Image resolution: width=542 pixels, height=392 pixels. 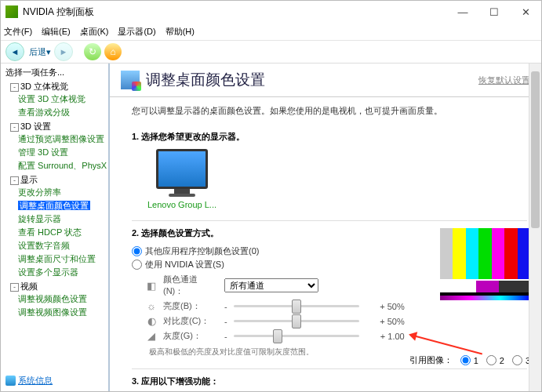 I want to click on vertical-scrollbar, so click(x=535, y=227).